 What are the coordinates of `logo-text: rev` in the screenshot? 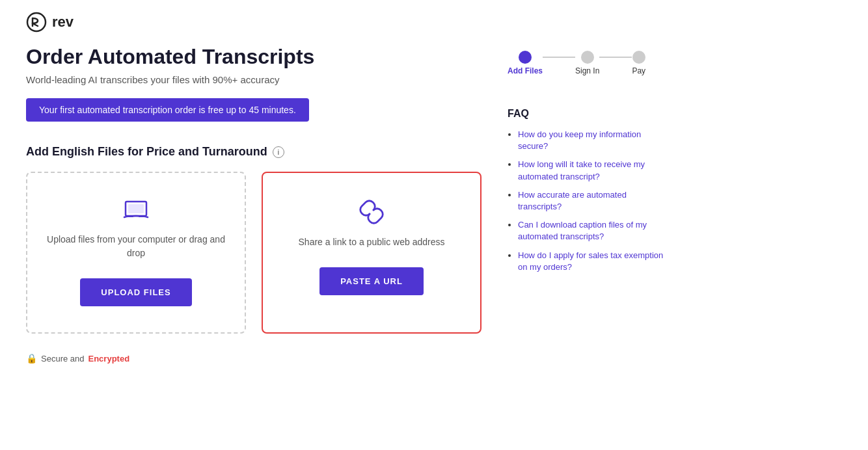 It's located at (62, 22).